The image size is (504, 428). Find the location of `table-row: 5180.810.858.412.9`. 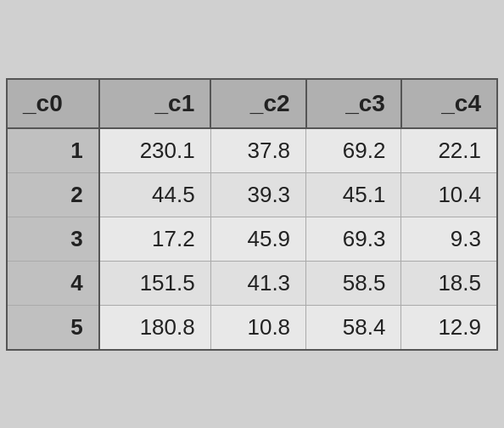

table-row: 5180.810.858.412.9 is located at coordinates (252, 328).